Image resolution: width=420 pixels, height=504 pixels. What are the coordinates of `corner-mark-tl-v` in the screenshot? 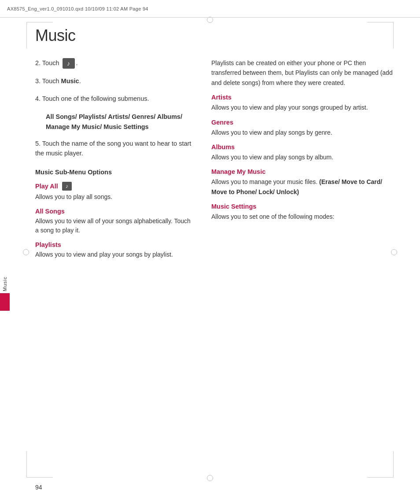 It's located at (26, 35).